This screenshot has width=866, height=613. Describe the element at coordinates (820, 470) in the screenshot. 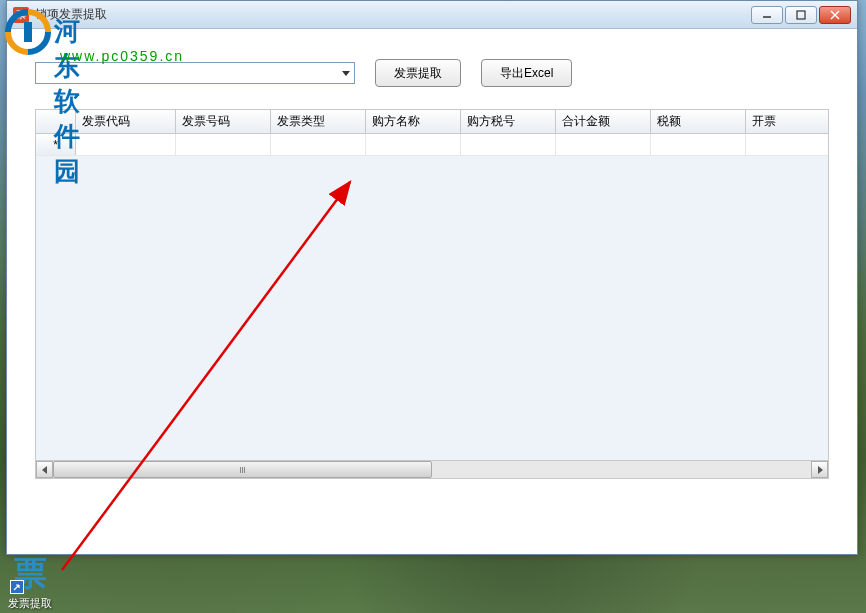

I see `scroll-right-button` at that location.